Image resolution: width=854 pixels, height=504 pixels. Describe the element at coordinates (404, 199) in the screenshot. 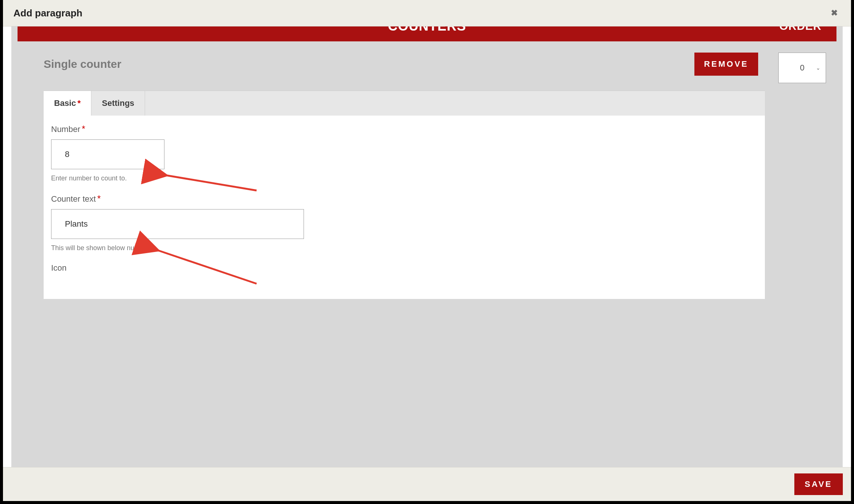

I see `counter-text-label: Counter text*` at that location.